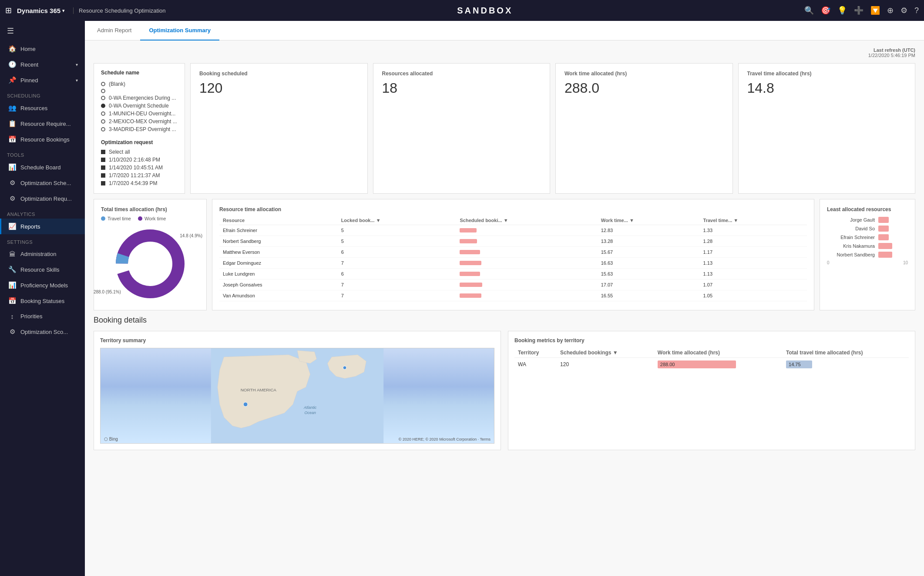  Describe the element at coordinates (297, 391) in the screenshot. I see `territory-card: Territory summary` at that location.